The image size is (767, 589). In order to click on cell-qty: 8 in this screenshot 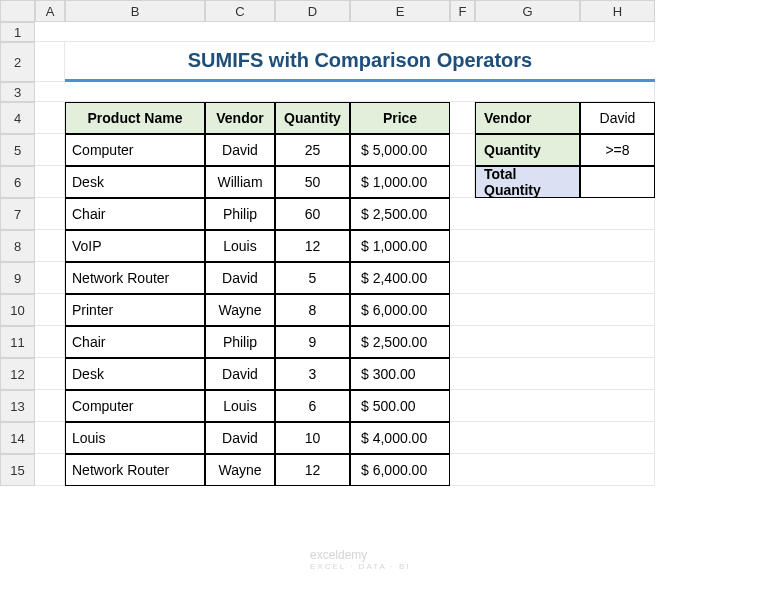, I will do `click(312, 310)`.